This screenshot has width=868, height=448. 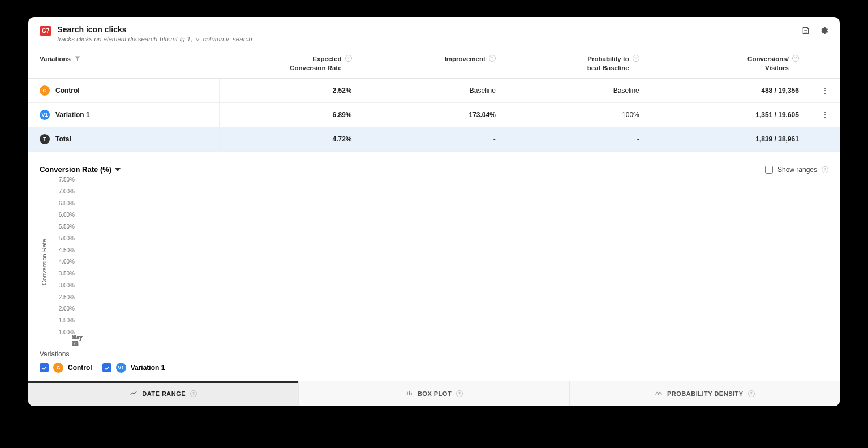 What do you see at coordinates (45, 31) in the screenshot?
I see `goal-badge: G7` at bounding box center [45, 31].